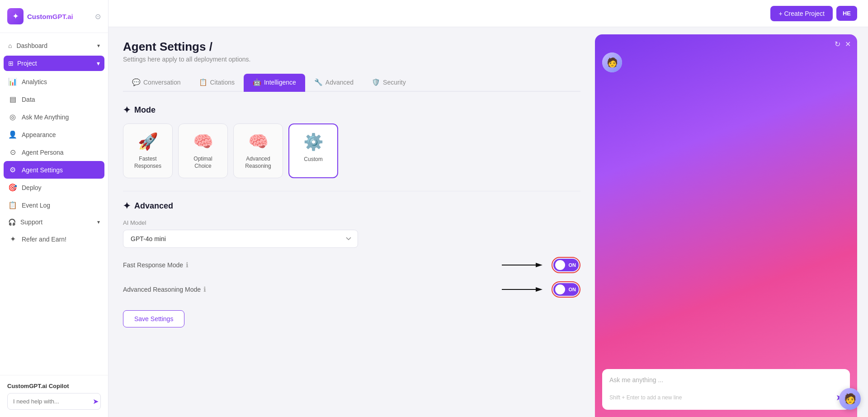  What do you see at coordinates (352, 223) in the screenshot?
I see `ai-model-label: AI Model` at bounding box center [352, 223].